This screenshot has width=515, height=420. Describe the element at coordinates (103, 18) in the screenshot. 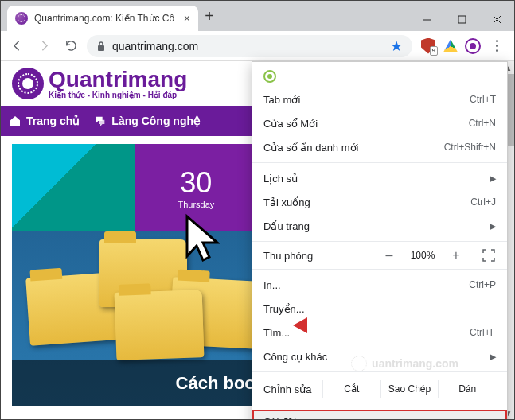

I see `browser-tab: Quantrimang.com: Kiến Thức Cô ×` at that location.